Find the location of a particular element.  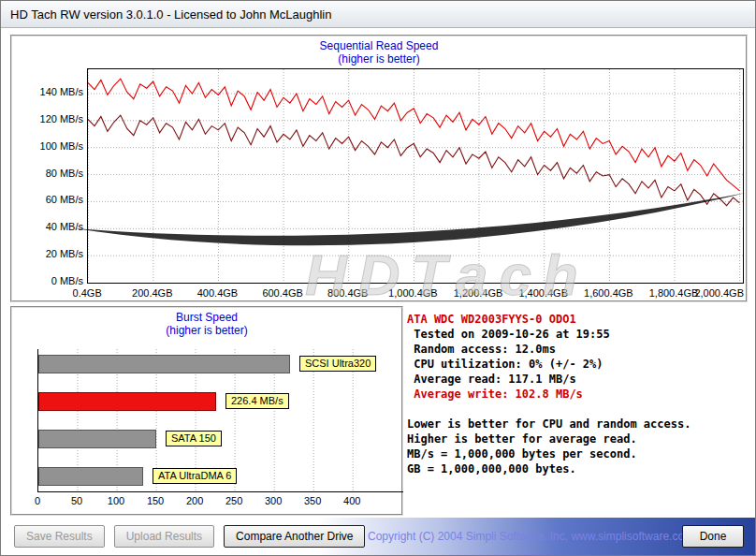

x-tick-label: 800.4GB is located at coordinates (348, 293).